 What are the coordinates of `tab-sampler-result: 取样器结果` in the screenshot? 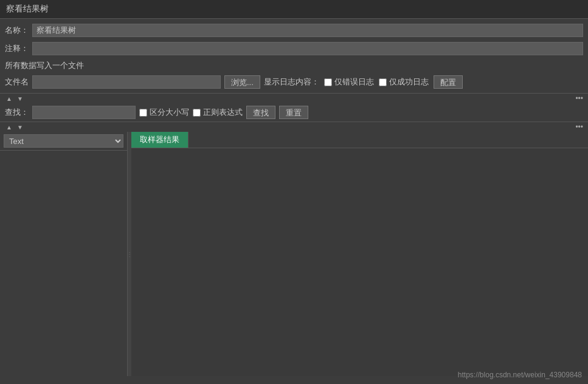 It's located at (160, 140).